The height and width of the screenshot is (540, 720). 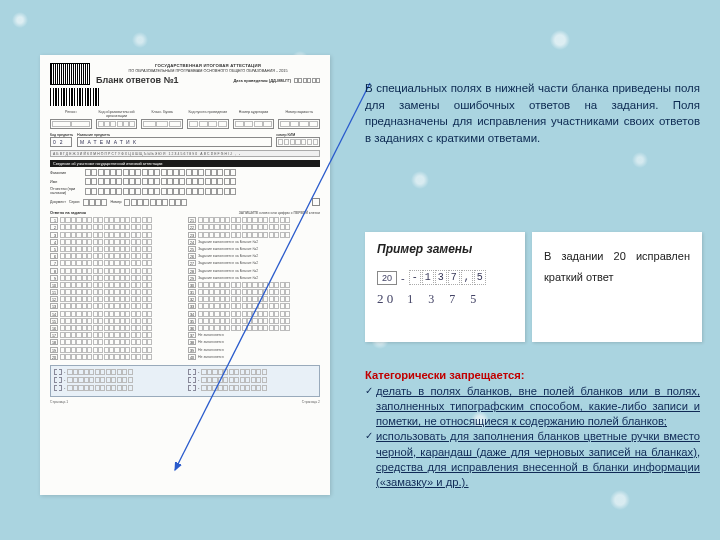 I want to click on lbl-aud: Код пункта проведения, so click(x=208, y=114).